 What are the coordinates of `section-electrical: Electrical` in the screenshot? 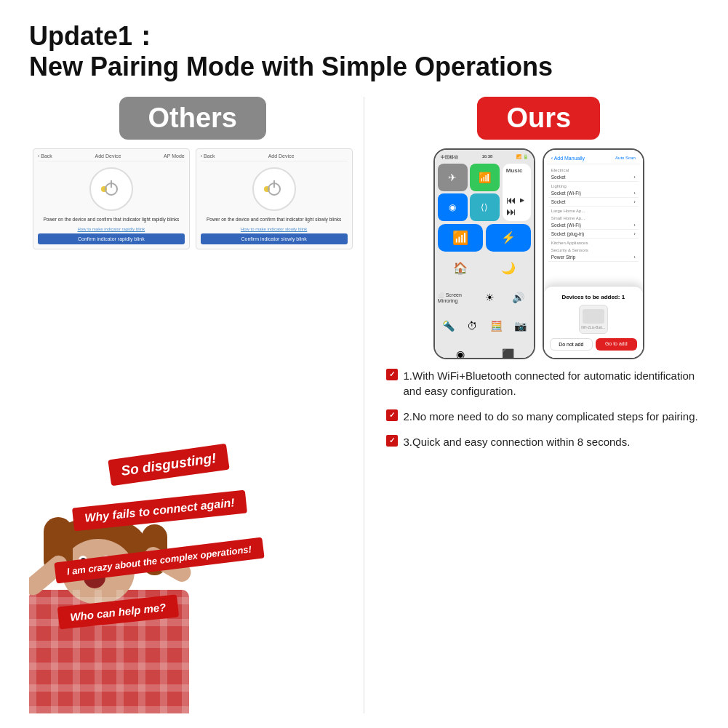 It's located at (593, 169).